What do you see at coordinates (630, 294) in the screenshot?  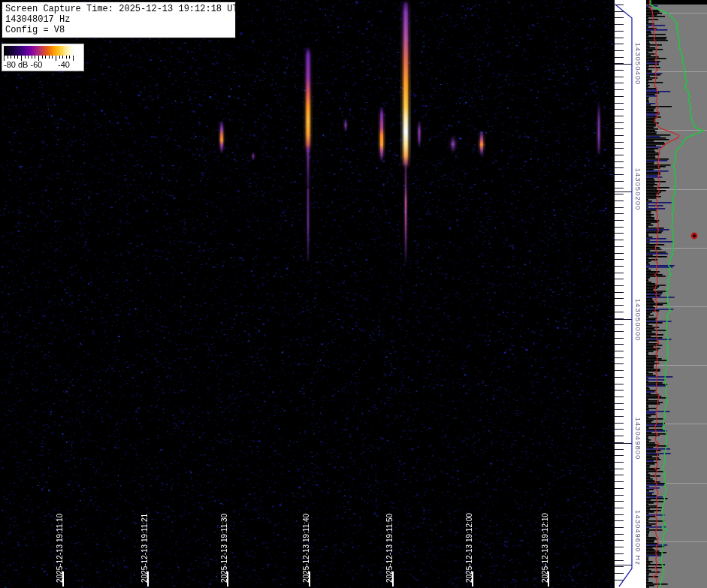 I see `freq-axis-line` at bounding box center [630, 294].